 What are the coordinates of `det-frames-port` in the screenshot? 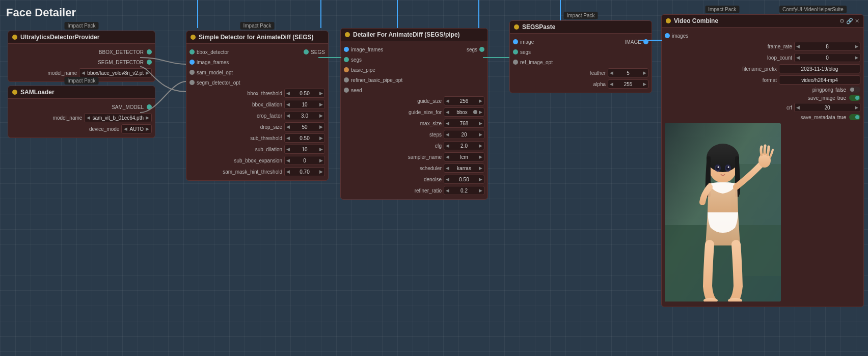 It's located at (346, 49).